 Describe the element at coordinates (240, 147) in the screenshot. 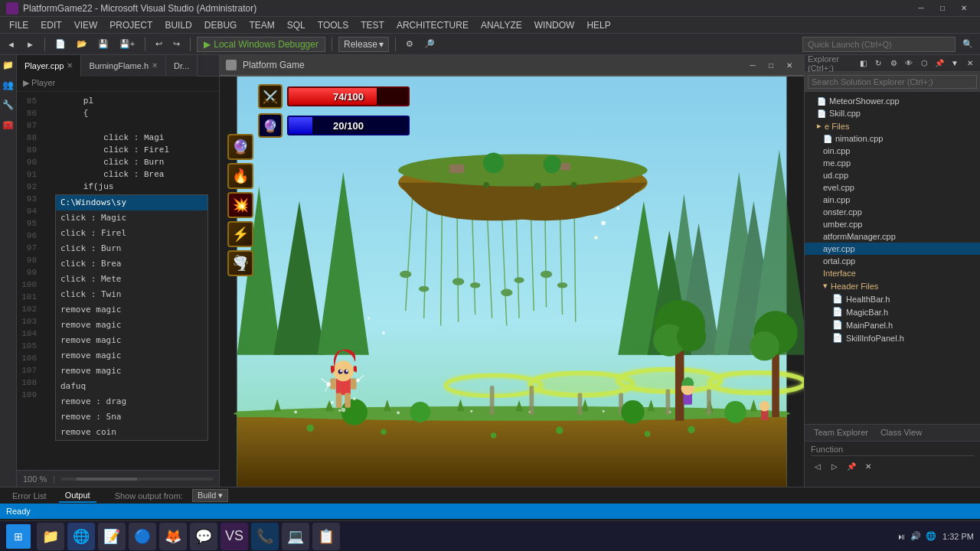

I see `skill-icon-1: 🔮` at that location.